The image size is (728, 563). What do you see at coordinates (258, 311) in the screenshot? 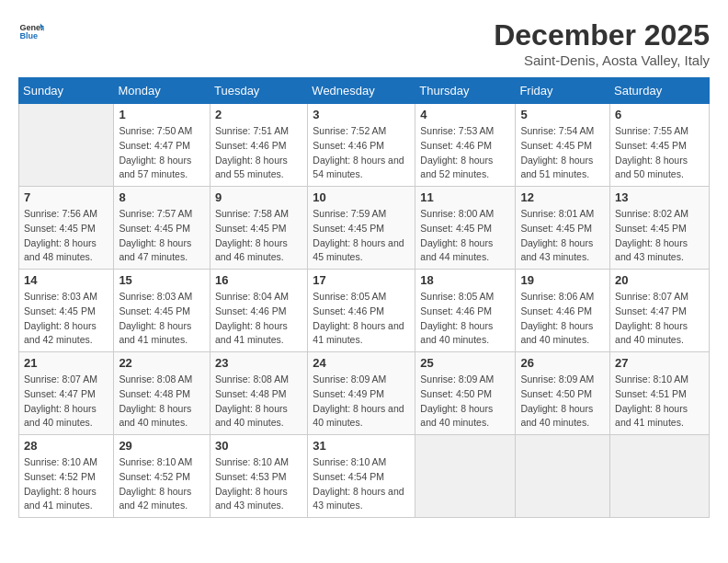
I see `calendar-cell: 16Sunrise: 8:04 AMSunset: 4:46 PMDayligh…` at bounding box center [258, 311].